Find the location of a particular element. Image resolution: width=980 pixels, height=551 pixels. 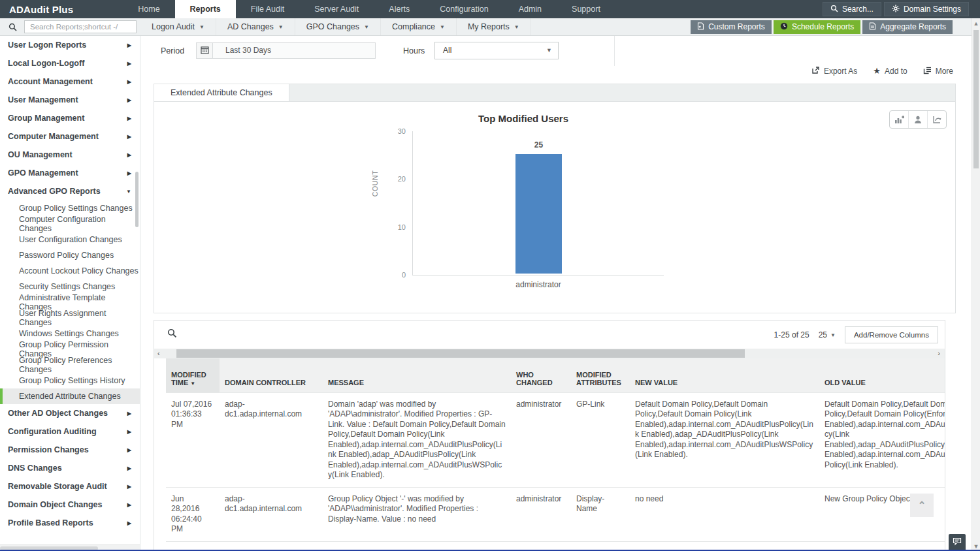

period-value-field: Last 30 Days is located at coordinates (294, 51).